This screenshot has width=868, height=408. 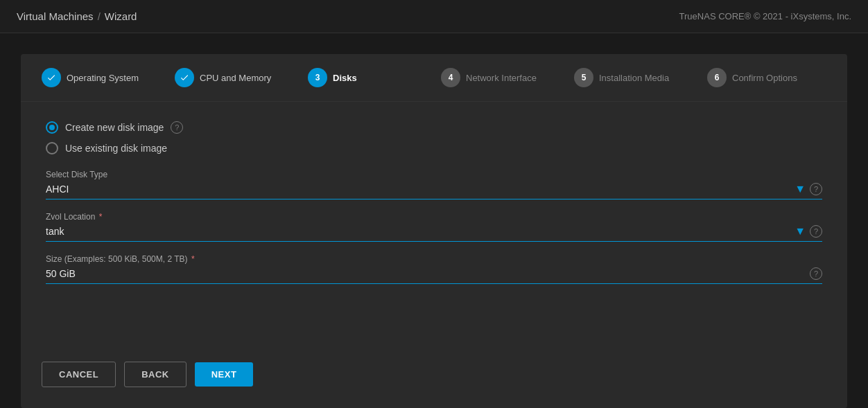 What do you see at coordinates (634, 78) in the screenshot?
I see `step-installation-media: 5 Installation Media` at bounding box center [634, 78].